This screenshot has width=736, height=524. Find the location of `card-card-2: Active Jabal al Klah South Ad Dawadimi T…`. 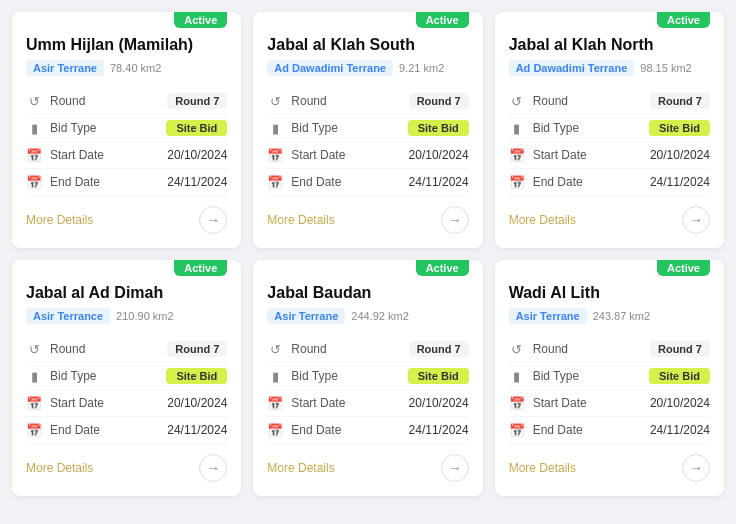

card-card-2: Active Jabal al Klah South Ad Dawadimi T… is located at coordinates (368, 130).